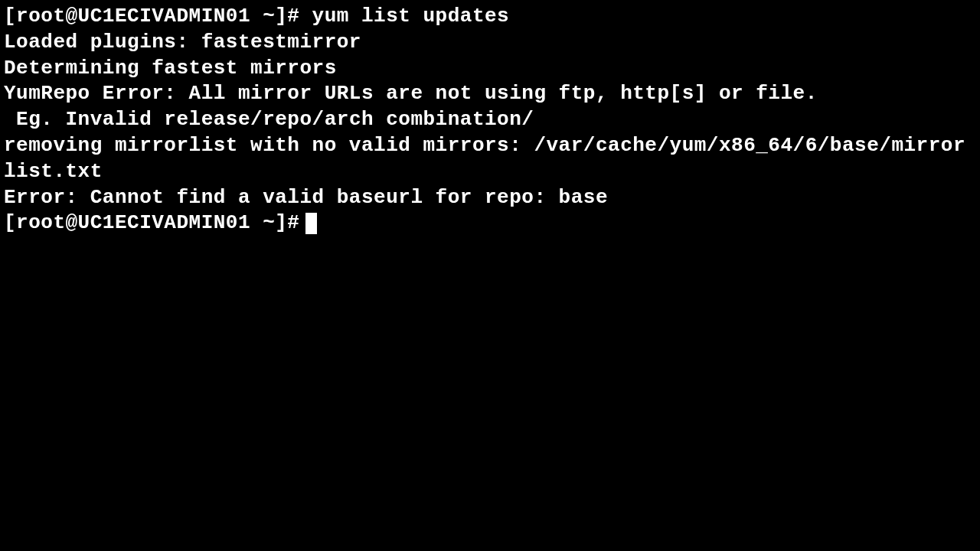 The height and width of the screenshot is (551, 980). I want to click on output-line: Loaded plugins: fastestmirror, so click(490, 43).